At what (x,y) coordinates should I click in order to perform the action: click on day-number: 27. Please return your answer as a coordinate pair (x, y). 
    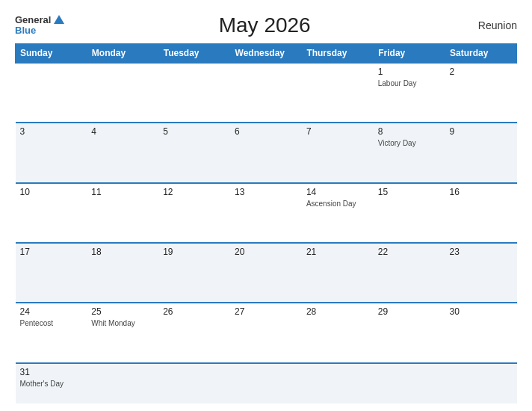
    Looking at the image, I should click on (266, 312).